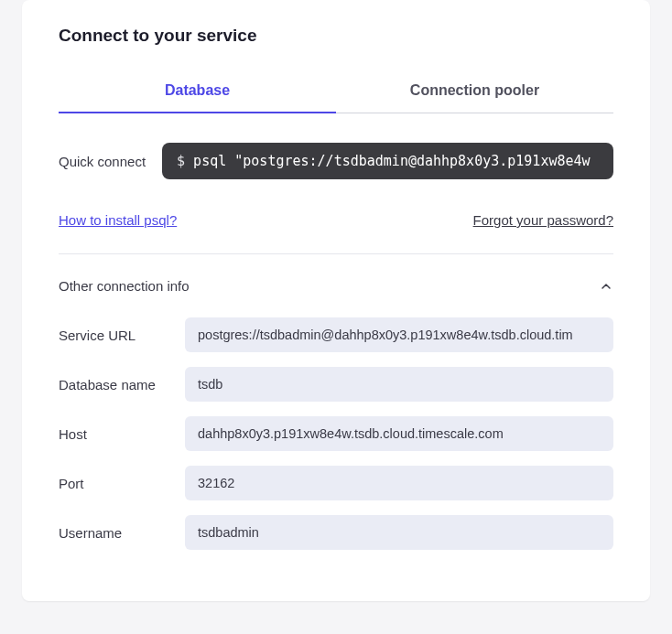 The height and width of the screenshot is (634, 672). I want to click on other-info-title: Other connection info, so click(125, 285).